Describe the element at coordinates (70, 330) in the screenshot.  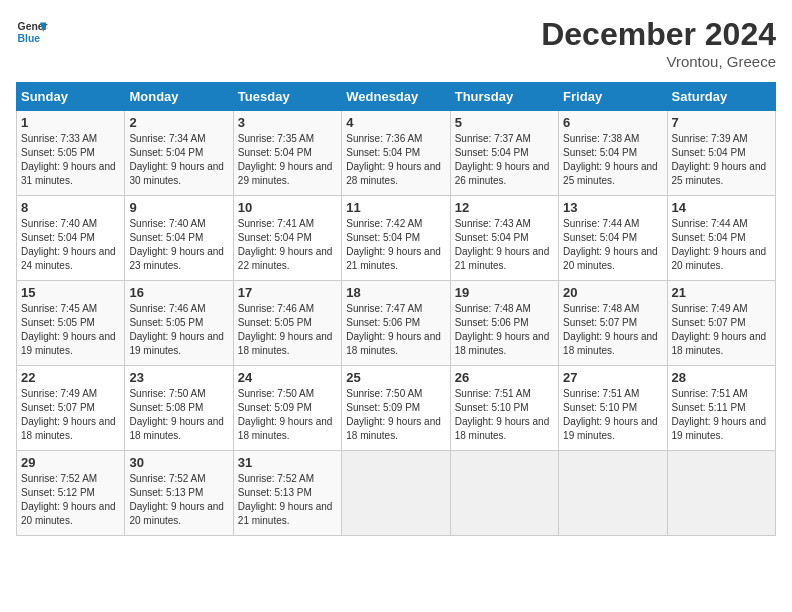
I see `day-info: Sunrise: 7:45 AM Sunset: 5:05 PM Dayligh…` at that location.